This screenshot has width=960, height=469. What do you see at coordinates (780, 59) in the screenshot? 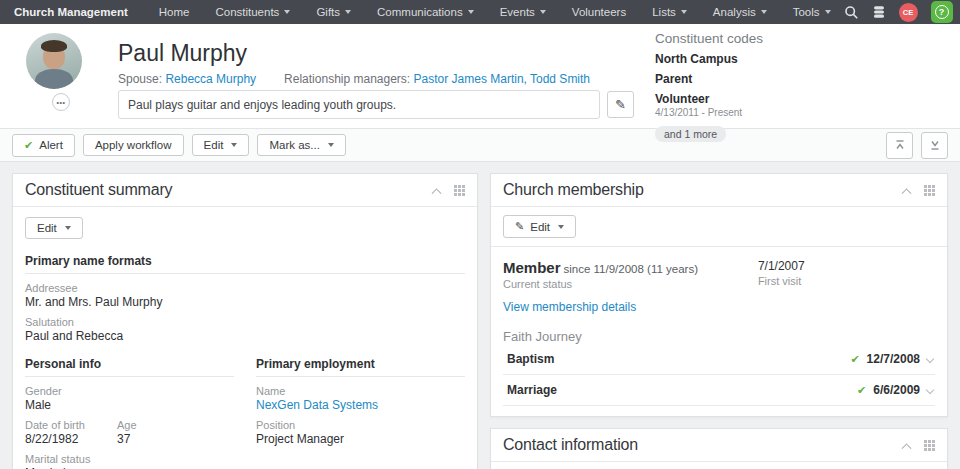
I see `constituent-code: North Campus` at bounding box center [780, 59].